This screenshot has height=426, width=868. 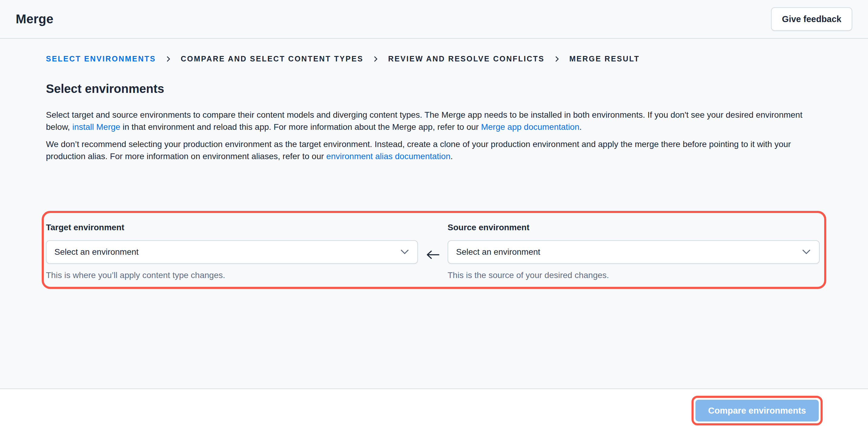 What do you see at coordinates (101, 59) in the screenshot?
I see `step-select-environments: Select environments` at bounding box center [101, 59].